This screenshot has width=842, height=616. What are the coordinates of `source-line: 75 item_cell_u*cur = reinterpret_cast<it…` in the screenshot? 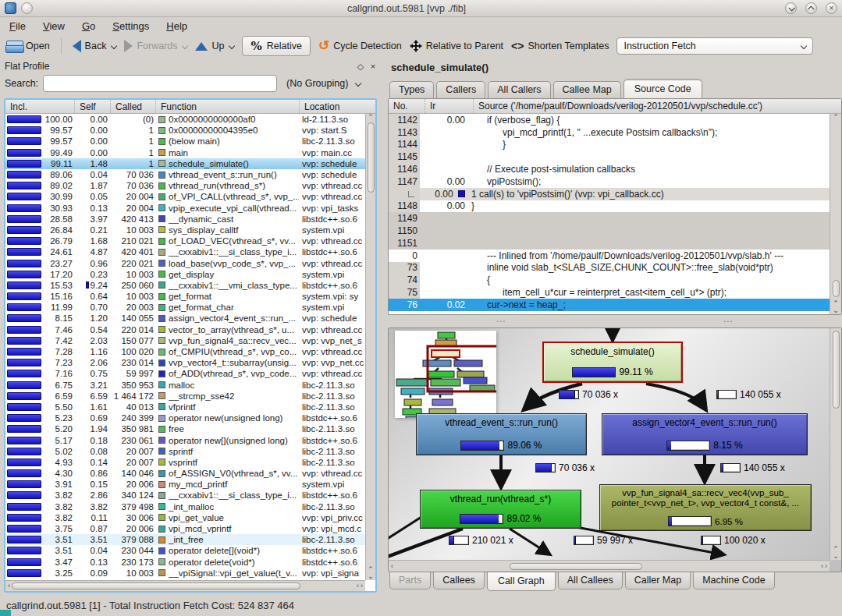 It's located at (609, 292).